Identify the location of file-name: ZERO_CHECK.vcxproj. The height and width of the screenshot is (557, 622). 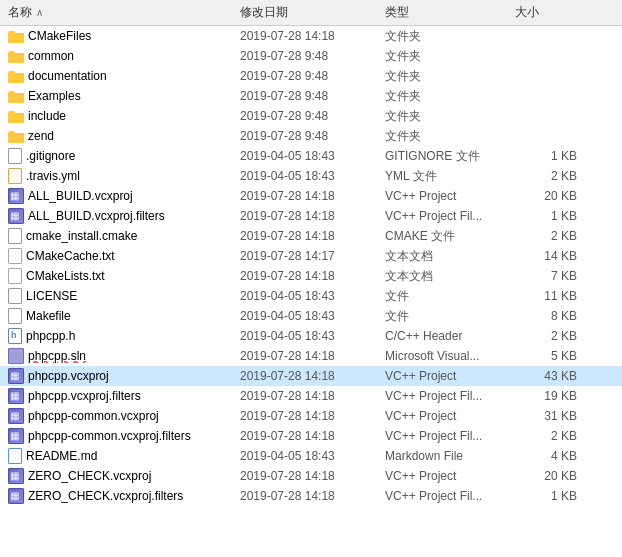
(90, 476).